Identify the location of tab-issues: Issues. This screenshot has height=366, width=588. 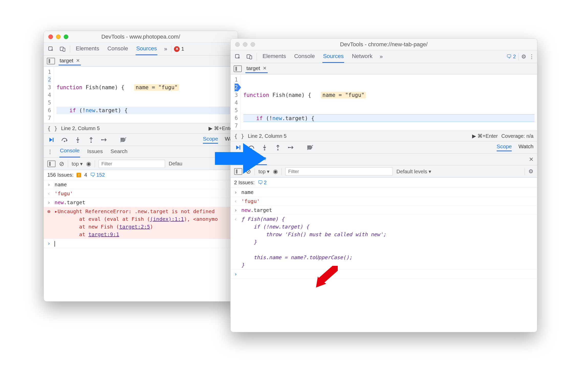
(95, 152).